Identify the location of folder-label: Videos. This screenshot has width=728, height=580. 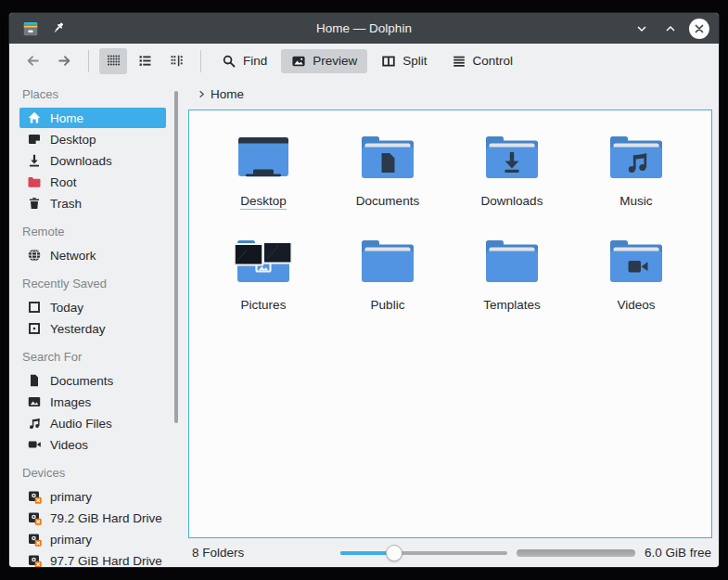
(636, 305).